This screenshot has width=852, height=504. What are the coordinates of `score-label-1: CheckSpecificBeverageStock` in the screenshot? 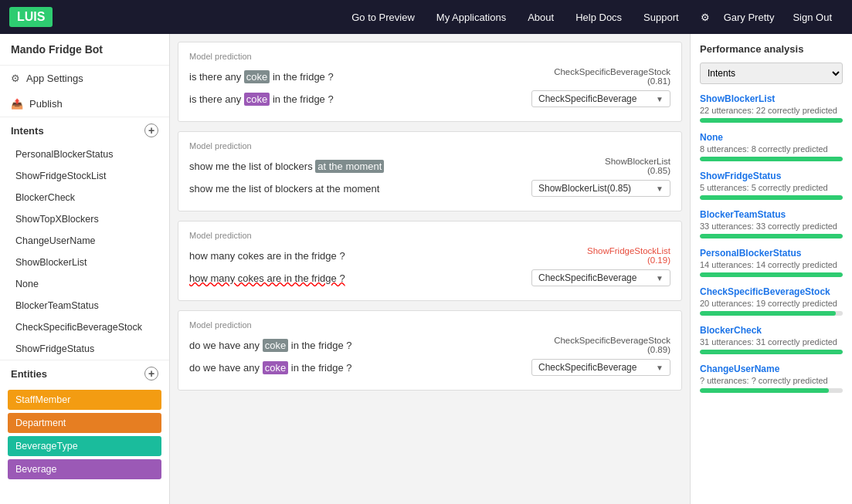 It's located at (612, 72).